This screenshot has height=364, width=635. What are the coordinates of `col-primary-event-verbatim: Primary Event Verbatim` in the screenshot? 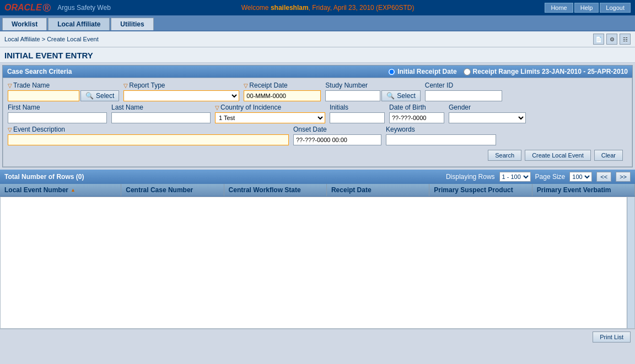 It's located at (584, 190).